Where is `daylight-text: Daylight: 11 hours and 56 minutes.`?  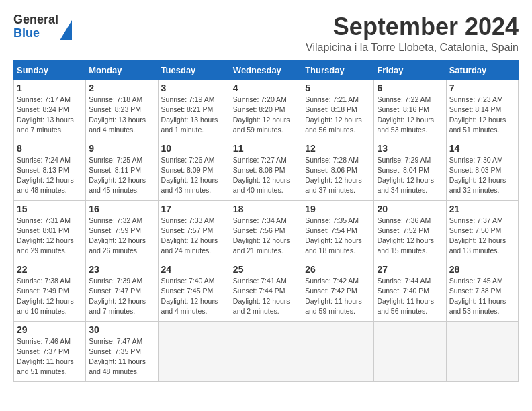
daylight-text: Daylight: 11 hours and 56 minutes. is located at coordinates (410, 306).